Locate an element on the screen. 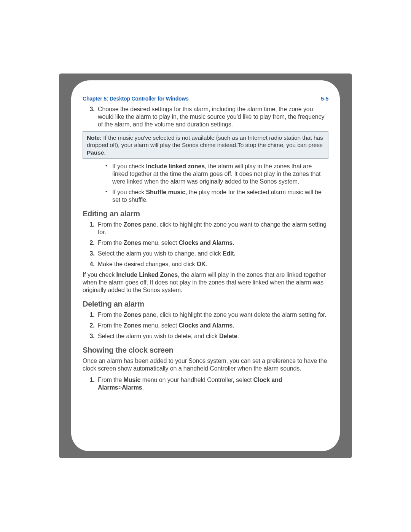 The height and width of the screenshot is (532, 411). bullet-linked-zones: If you check Include linked zones, the a… is located at coordinates (217, 174).